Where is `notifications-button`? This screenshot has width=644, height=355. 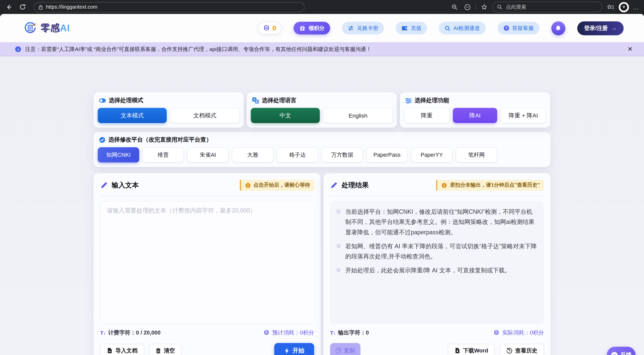
notifications-button is located at coordinates (558, 28).